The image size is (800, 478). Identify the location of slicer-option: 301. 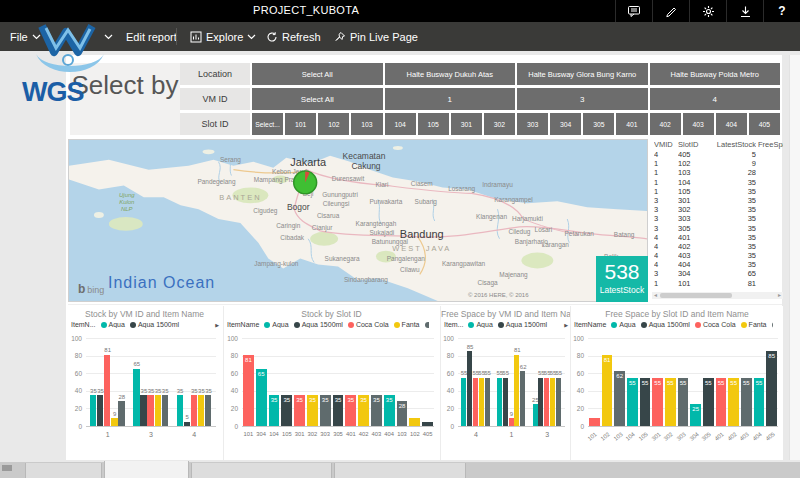
(466, 124).